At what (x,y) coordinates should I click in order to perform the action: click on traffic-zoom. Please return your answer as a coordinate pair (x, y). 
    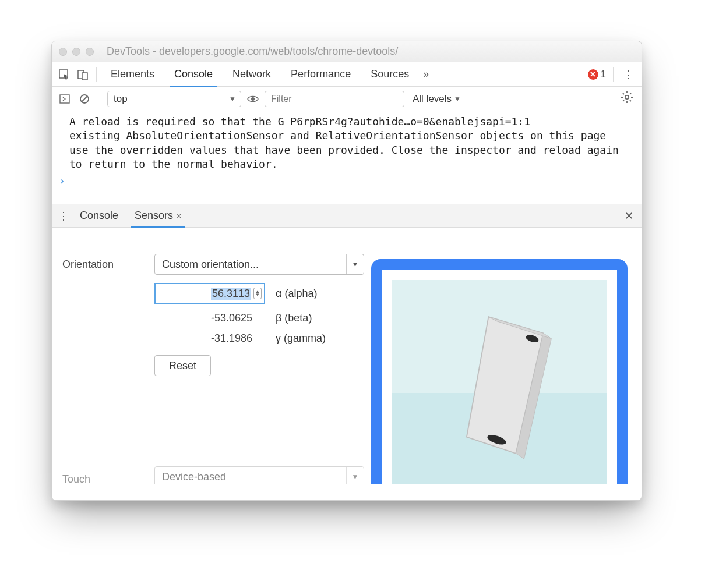
    Looking at the image, I should click on (90, 52).